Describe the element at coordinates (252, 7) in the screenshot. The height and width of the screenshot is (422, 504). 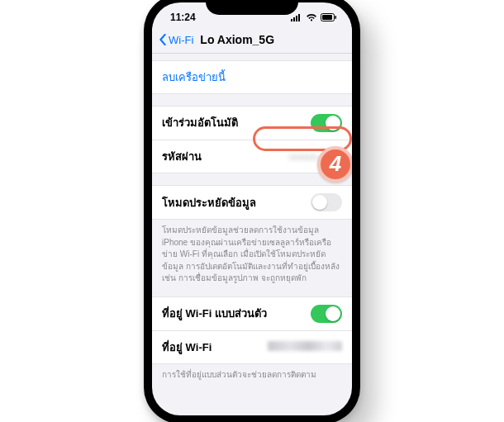
I see `notch` at that location.